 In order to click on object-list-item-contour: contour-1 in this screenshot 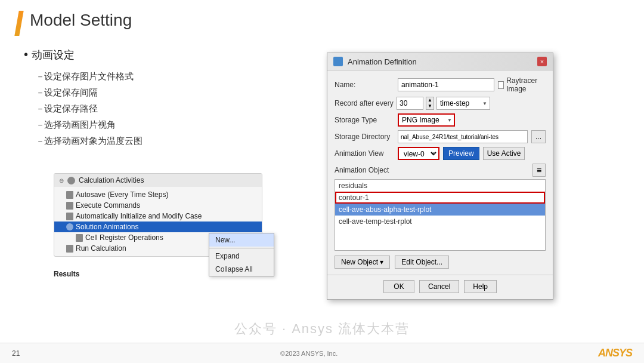, I will do `click(440, 198)`.